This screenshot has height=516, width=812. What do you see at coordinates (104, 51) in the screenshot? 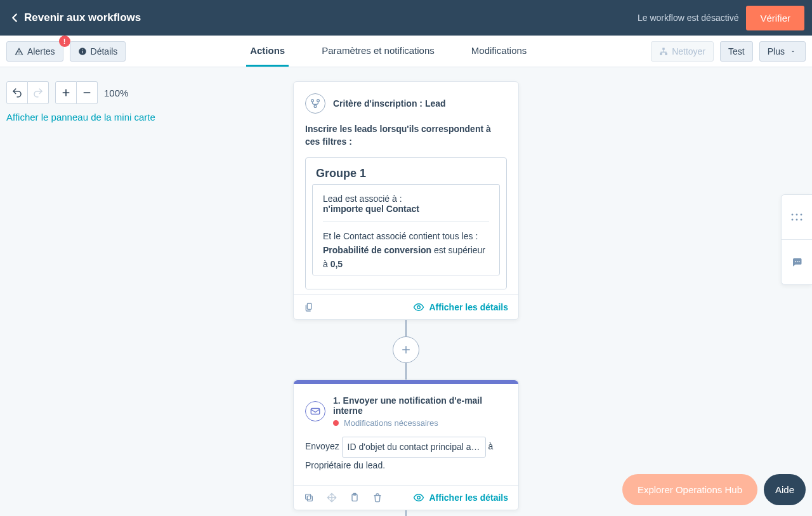
I see `details-label: Détails` at bounding box center [104, 51].